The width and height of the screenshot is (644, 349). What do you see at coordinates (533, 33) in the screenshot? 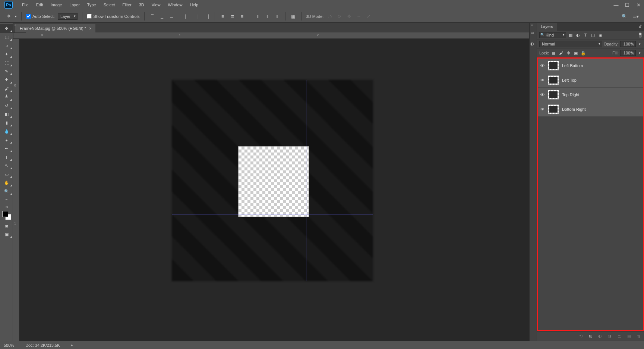
I see `history-panel-icon: ▭` at bounding box center [533, 33].